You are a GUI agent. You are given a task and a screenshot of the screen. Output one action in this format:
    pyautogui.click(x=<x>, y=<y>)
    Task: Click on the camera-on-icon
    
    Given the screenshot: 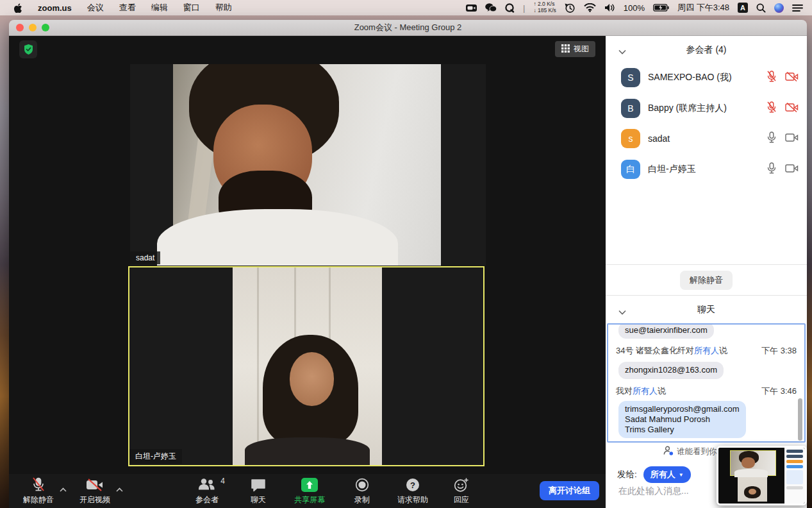 What is the action you would take?
    pyautogui.click(x=792, y=169)
    